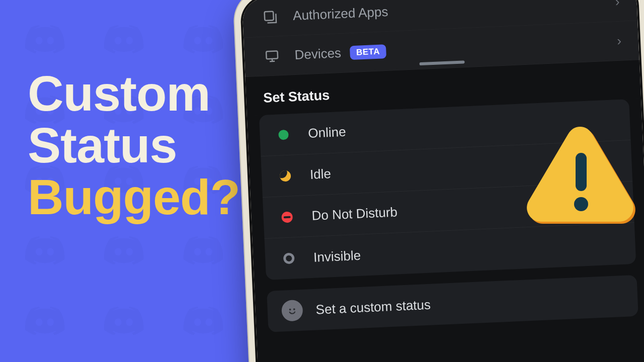 The image size is (644, 362). What do you see at coordinates (271, 17) in the screenshot?
I see `authorized-apps-icon` at bounding box center [271, 17].